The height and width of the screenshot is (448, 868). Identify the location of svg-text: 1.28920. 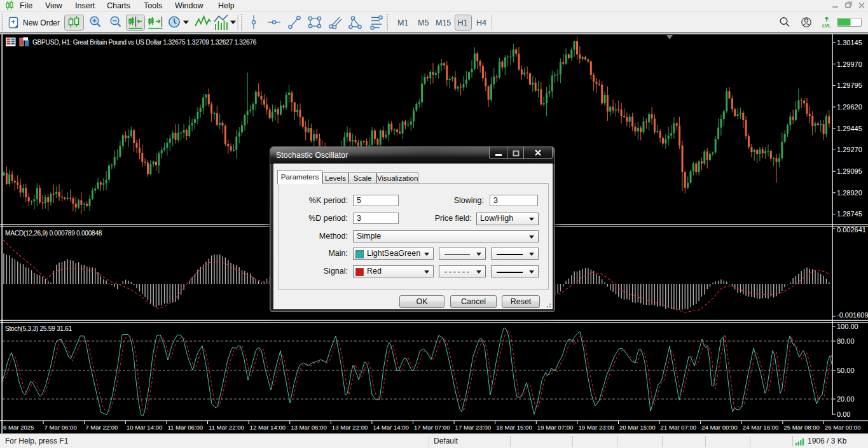
(850, 193).